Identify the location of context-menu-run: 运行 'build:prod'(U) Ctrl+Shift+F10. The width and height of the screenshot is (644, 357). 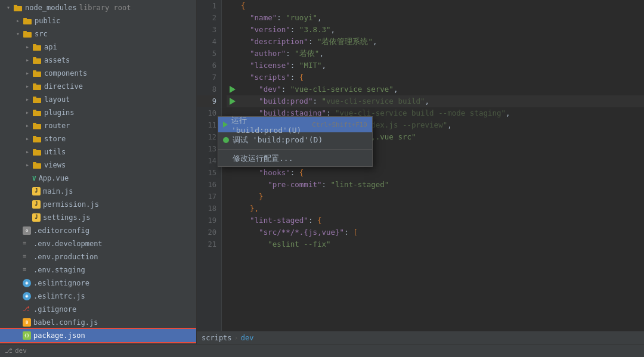
(295, 125).